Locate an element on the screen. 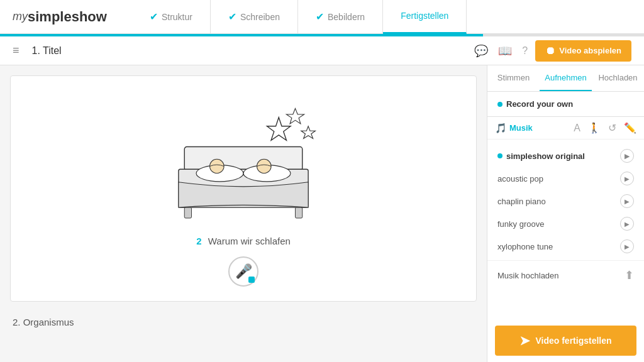  nav-step-schreiben: ✔ Schreiben is located at coordinates (254, 17).